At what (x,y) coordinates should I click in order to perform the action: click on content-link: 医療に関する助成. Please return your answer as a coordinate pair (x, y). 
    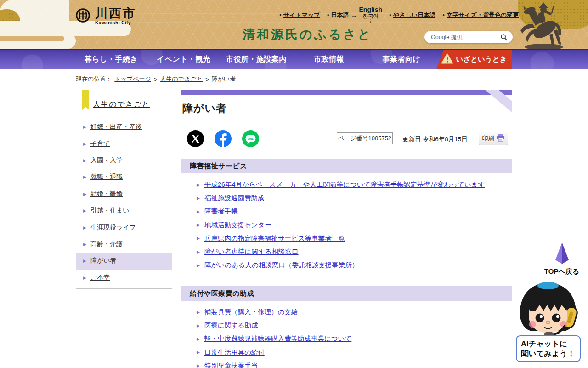
    Looking at the image, I should click on (232, 326).